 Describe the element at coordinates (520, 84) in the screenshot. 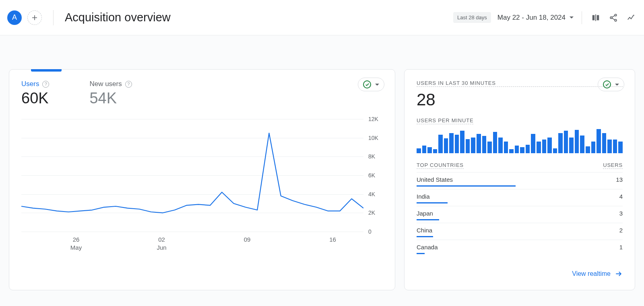

I see `last-30-label: USERS IN LAST 30 MINUTES` at that location.